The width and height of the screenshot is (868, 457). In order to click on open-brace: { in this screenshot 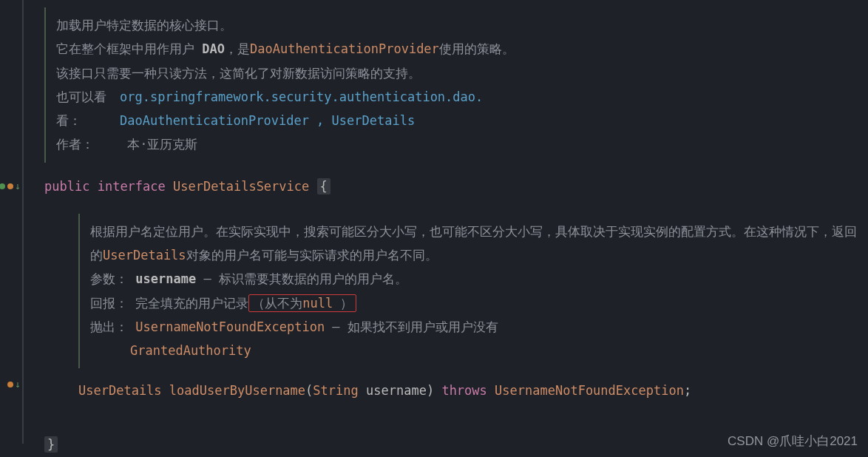, I will do `click(324, 186)`.